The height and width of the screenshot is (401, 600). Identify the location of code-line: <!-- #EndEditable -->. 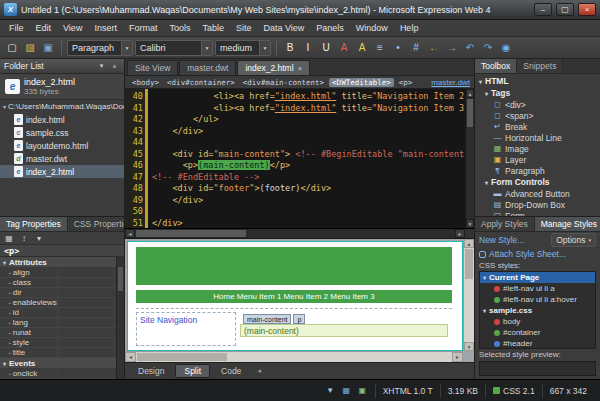
(308, 178).